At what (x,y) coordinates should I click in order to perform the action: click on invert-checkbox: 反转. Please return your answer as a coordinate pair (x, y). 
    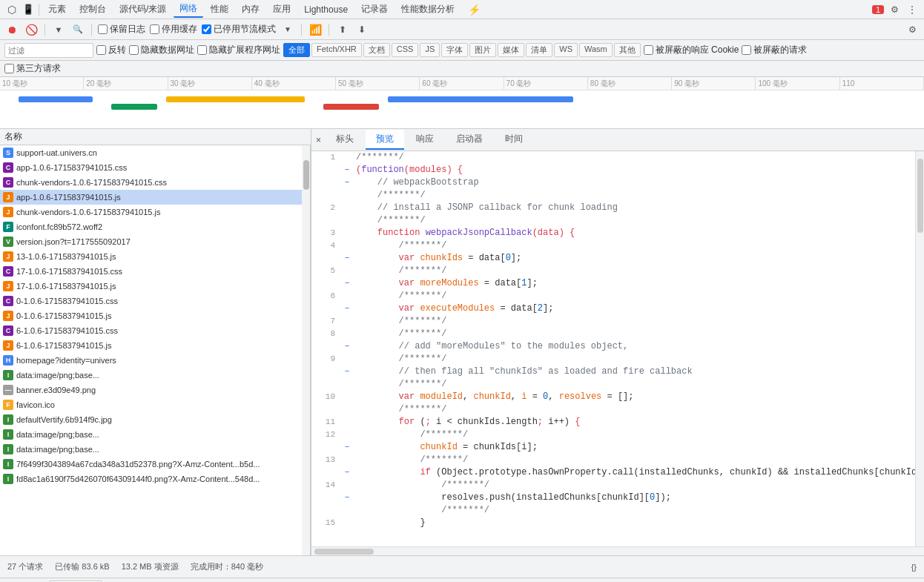
    Looking at the image, I should click on (111, 50).